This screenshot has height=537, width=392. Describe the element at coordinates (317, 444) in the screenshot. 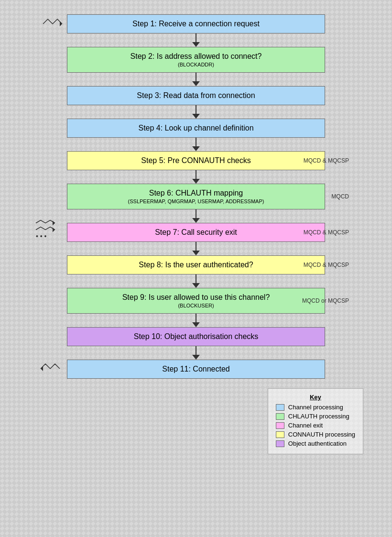

I see `key-label-4: Object authentication` at that location.